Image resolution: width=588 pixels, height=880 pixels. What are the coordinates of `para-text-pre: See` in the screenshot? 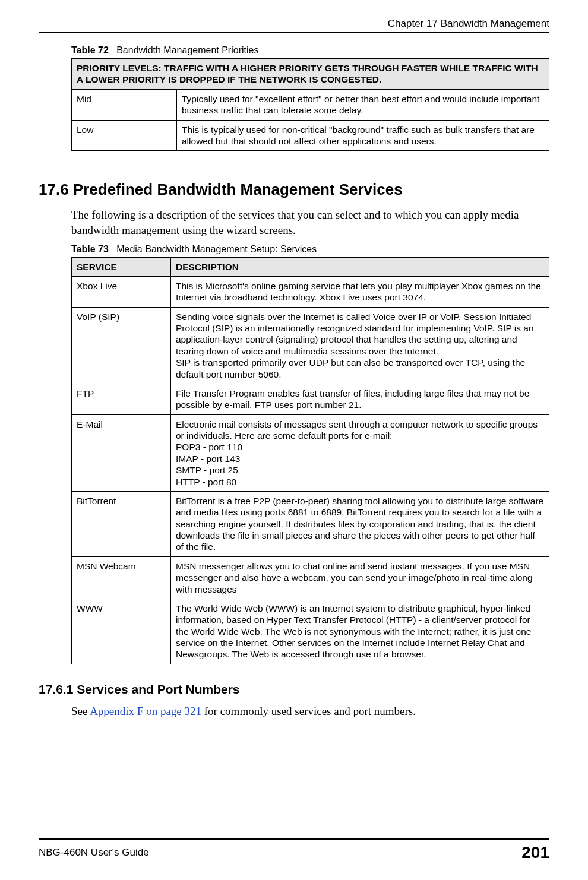 It's located at (81, 711).